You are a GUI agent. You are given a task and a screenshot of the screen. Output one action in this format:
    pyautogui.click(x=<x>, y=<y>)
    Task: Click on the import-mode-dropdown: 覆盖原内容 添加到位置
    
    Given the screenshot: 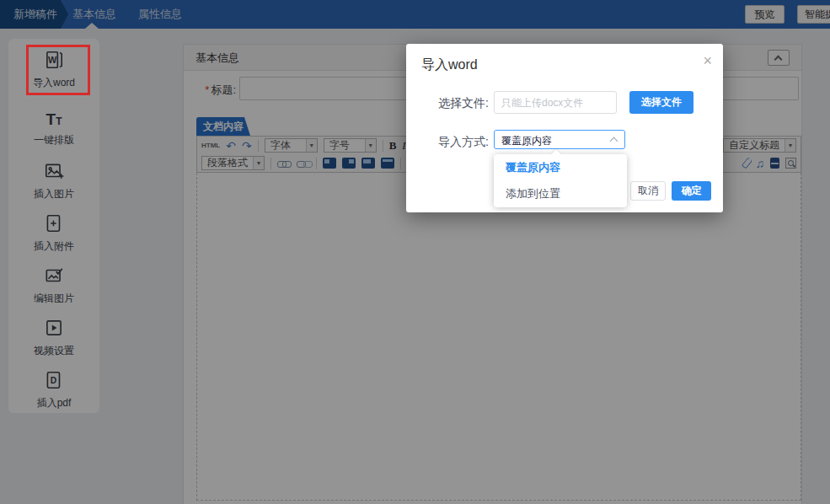 What is the action you would take?
    pyautogui.click(x=560, y=180)
    